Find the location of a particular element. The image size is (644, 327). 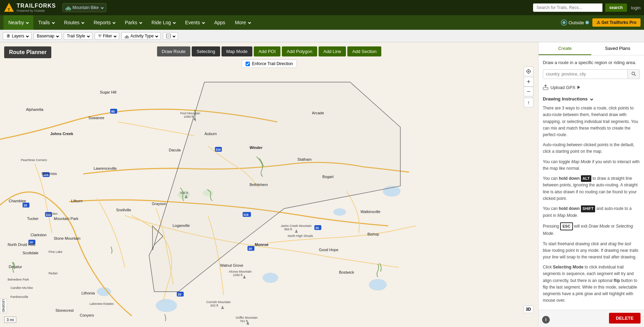

city-label-stone-mountain: Stone Mountain is located at coordinates (67, 238).